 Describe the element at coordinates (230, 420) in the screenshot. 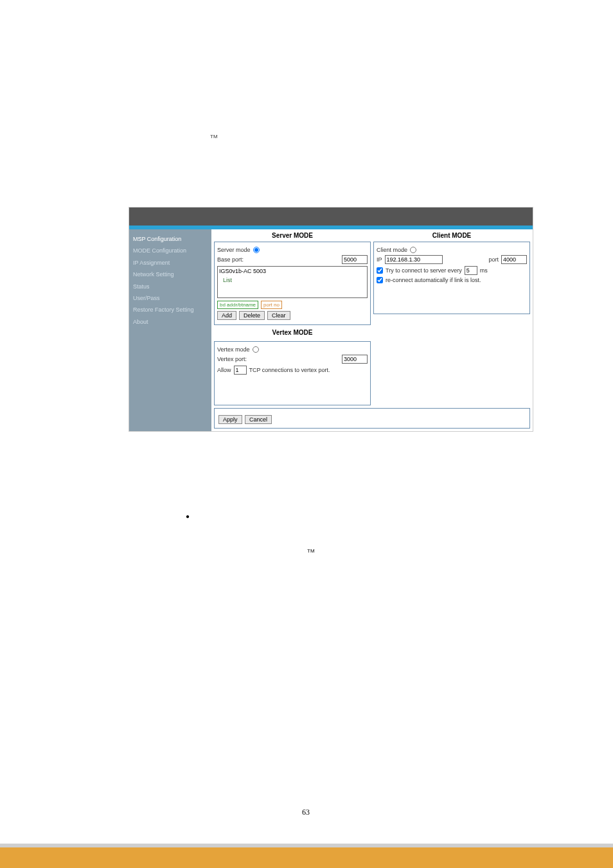

I see `apply-button: Apply` at that location.